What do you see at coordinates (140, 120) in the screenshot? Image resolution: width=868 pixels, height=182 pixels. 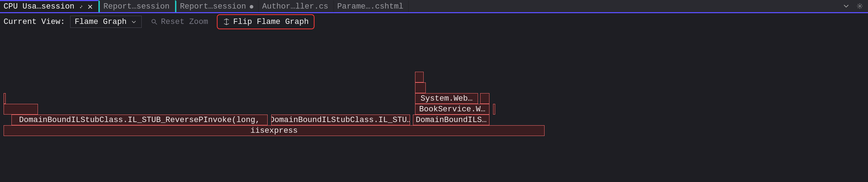 I see `flame-block-label: DomainBoundILStubClass.IL_STUB_ReversePI…` at bounding box center [140, 120].